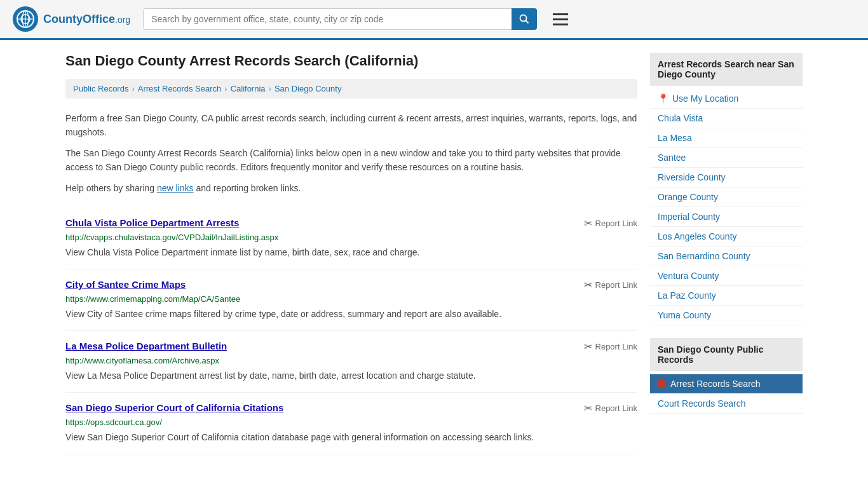 This screenshot has width=868, height=488. Describe the element at coordinates (351, 314) in the screenshot. I see `result-desc-1: View City of Santee crime maps filtered …` at that location.